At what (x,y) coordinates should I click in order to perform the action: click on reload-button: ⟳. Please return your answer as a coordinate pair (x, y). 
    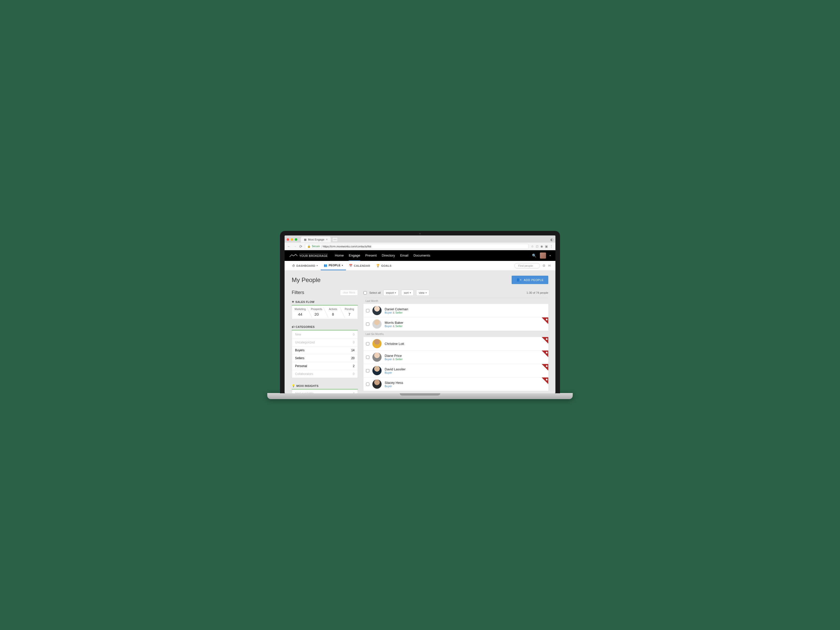
    Looking at the image, I should click on (301, 246).